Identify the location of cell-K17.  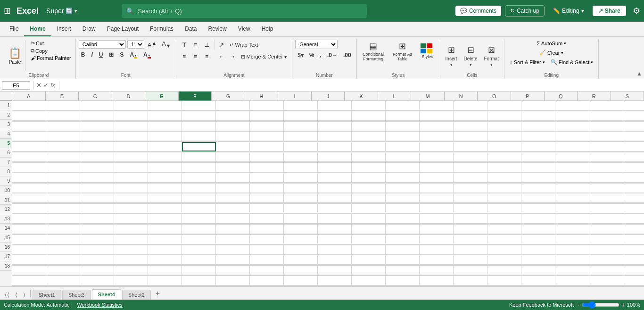
(369, 270).